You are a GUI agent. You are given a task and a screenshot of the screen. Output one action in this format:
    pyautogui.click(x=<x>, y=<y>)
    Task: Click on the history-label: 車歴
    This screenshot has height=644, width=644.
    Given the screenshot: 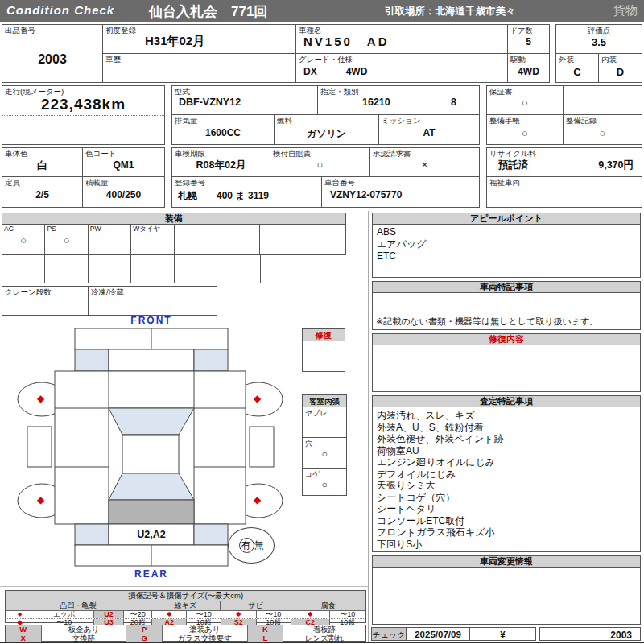 What is the action you would take?
    pyautogui.click(x=113, y=60)
    